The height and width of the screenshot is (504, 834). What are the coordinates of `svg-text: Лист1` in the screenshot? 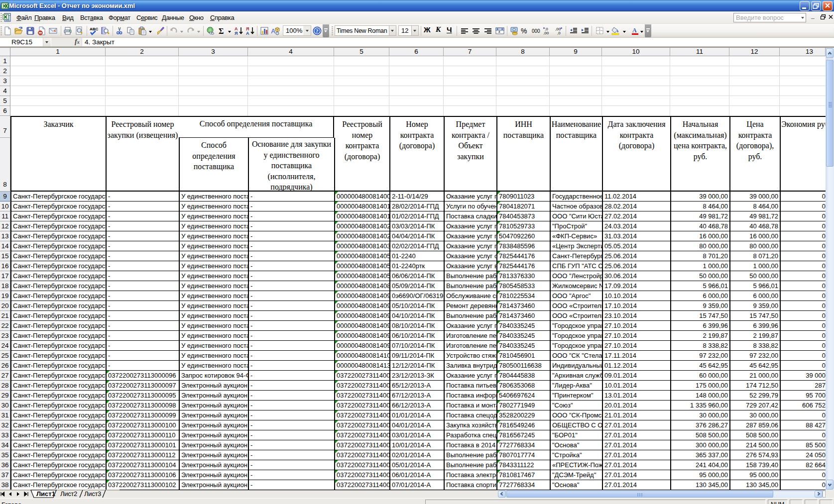 It's located at (46, 494).